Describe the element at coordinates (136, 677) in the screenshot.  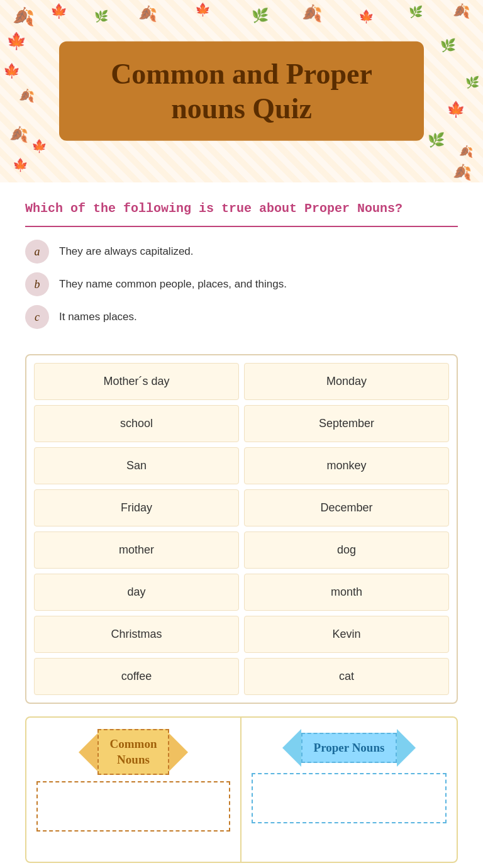
I see `word-cell: coffee` at that location.